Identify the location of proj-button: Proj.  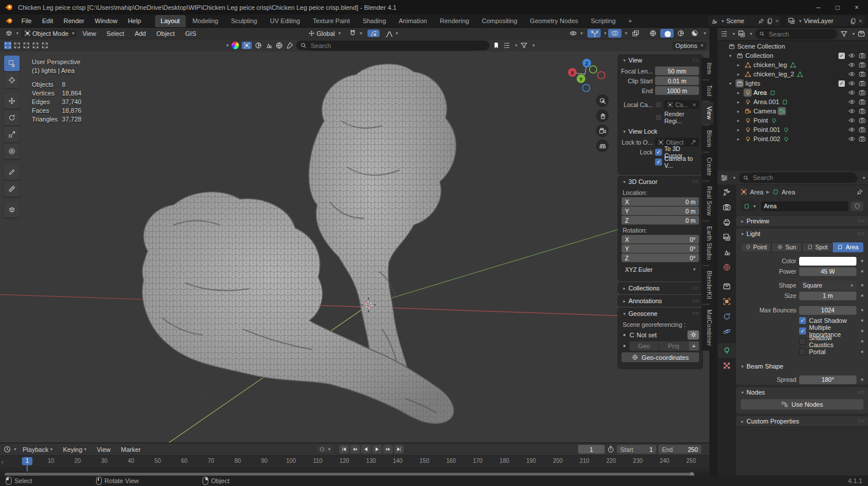
(674, 346).